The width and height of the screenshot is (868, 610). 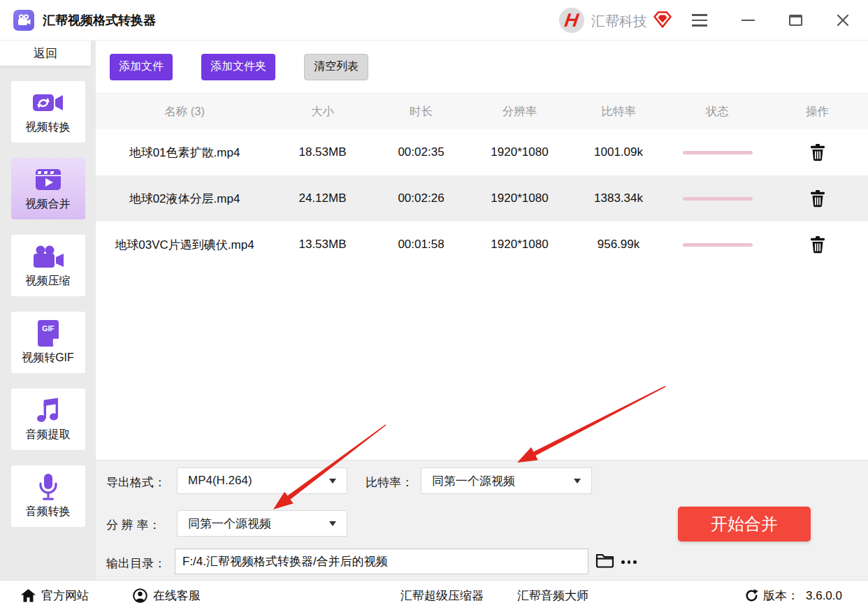 I want to click on sidebar-item-label: 视频转换, so click(x=48, y=127).